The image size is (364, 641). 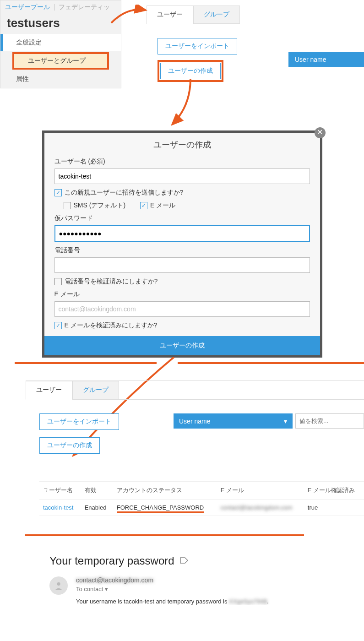 What do you see at coordinates (326, 60) in the screenshot?
I see `search-attribute-select: User name` at bounding box center [326, 60].